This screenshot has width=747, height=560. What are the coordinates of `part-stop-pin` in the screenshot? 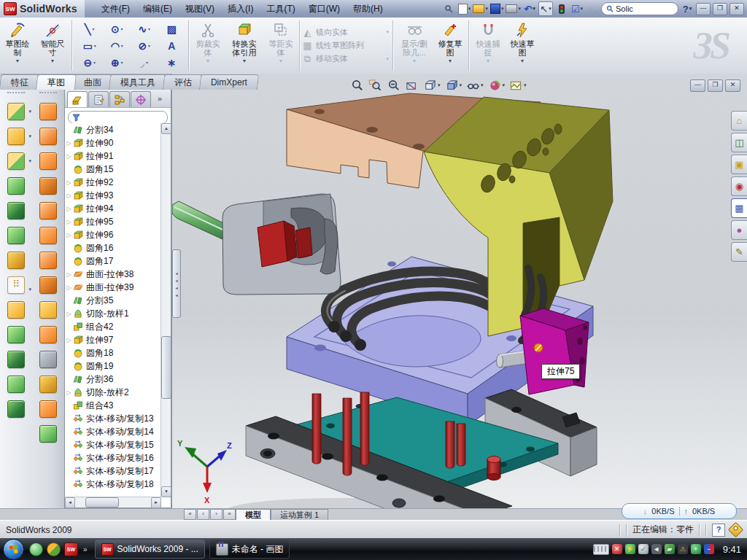 It's located at (494, 468).